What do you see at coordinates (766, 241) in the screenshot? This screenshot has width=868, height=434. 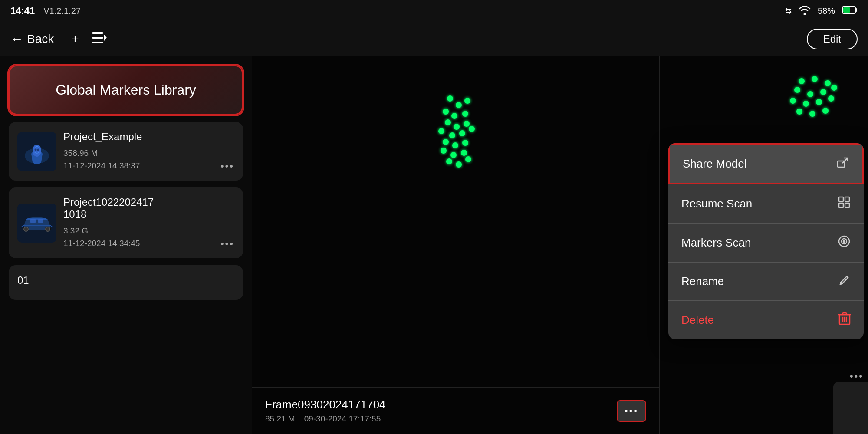 I see `context-menu: Share Model Resume Scan` at bounding box center [766, 241].